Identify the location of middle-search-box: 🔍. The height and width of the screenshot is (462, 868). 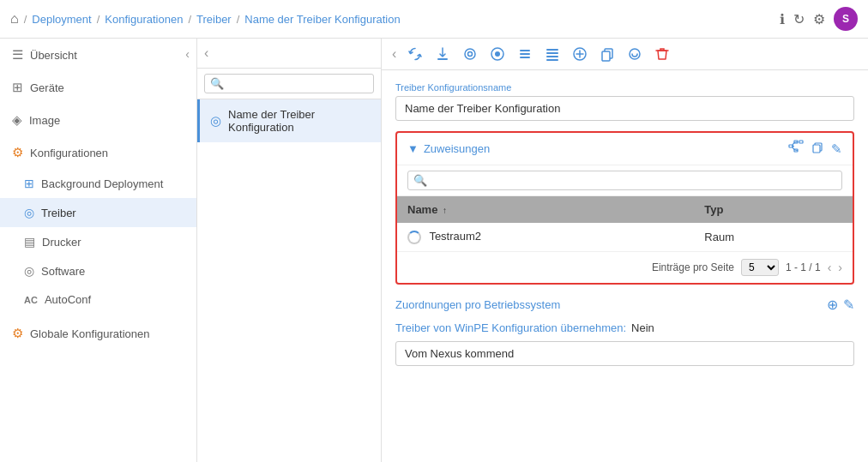
(289, 84).